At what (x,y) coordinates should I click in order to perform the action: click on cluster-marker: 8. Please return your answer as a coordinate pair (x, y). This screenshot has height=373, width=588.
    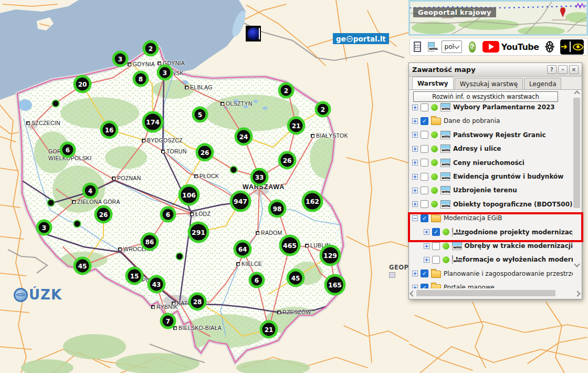
    Looking at the image, I should click on (141, 79).